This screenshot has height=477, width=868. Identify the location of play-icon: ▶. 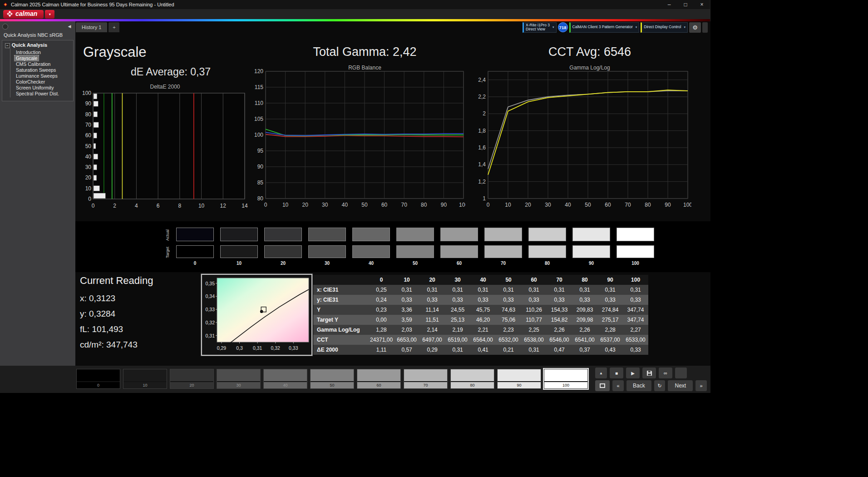
(633, 373).